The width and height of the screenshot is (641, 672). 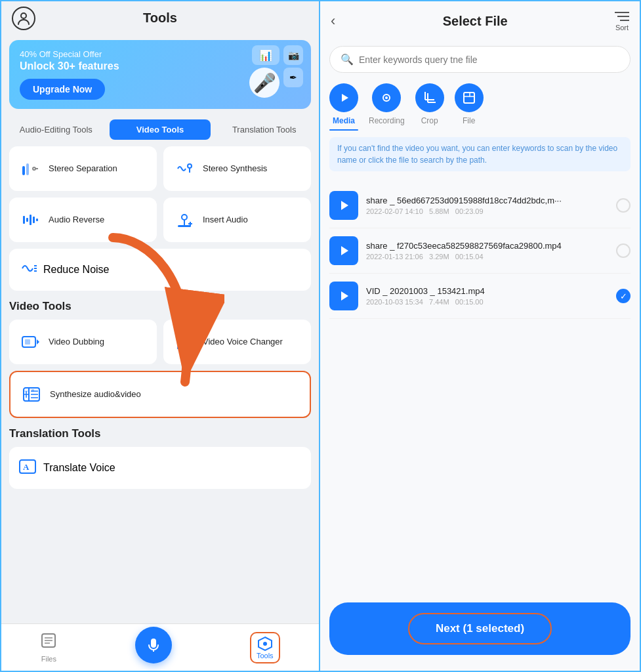 What do you see at coordinates (622, 28) in the screenshot?
I see `sort-label: Sort` at bounding box center [622, 28].